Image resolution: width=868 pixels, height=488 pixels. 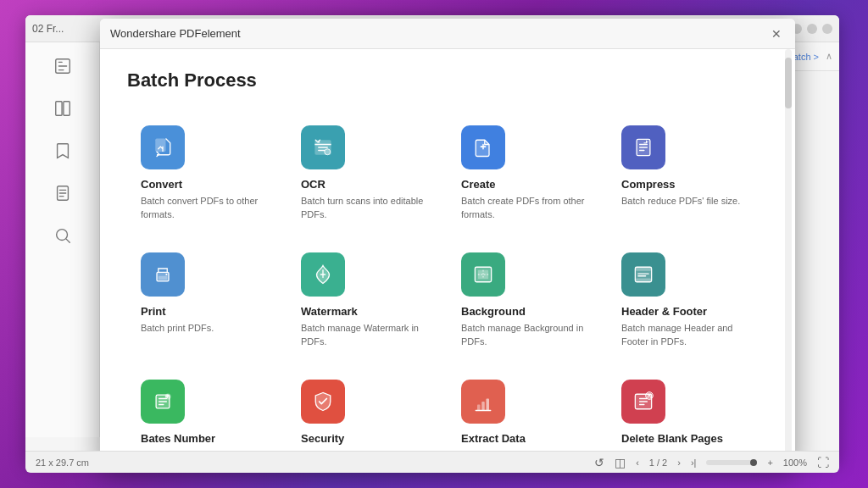 I want to click on create-desc: Batch create PDFs from other formats., so click(x=527, y=208).